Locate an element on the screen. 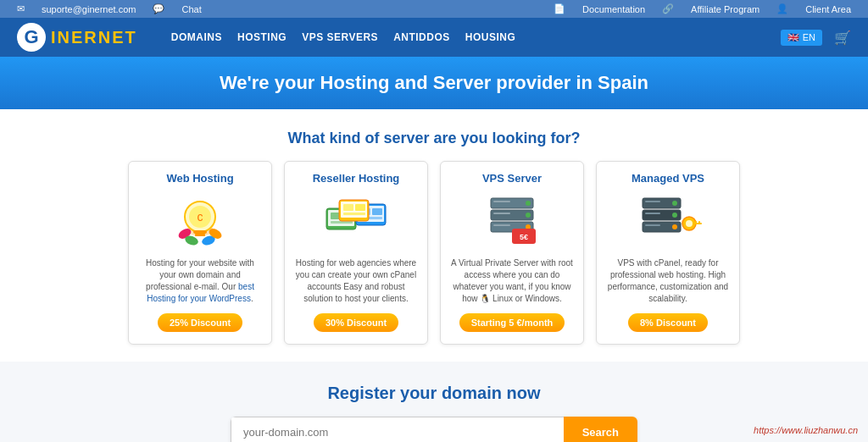 This screenshot has height=442, width=868. chat-link: Chat is located at coordinates (192, 9).